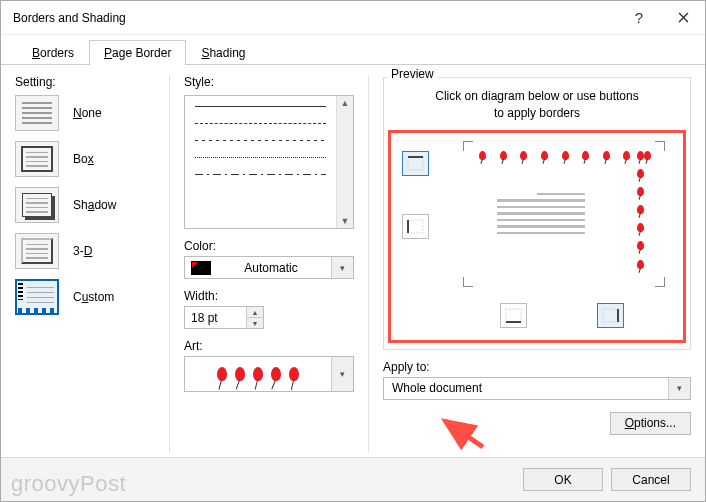 The height and width of the screenshot is (502, 706). Describe the element at coordinates (53, 52) in the screenshot. I see `tab-borders: Borders` at that location.